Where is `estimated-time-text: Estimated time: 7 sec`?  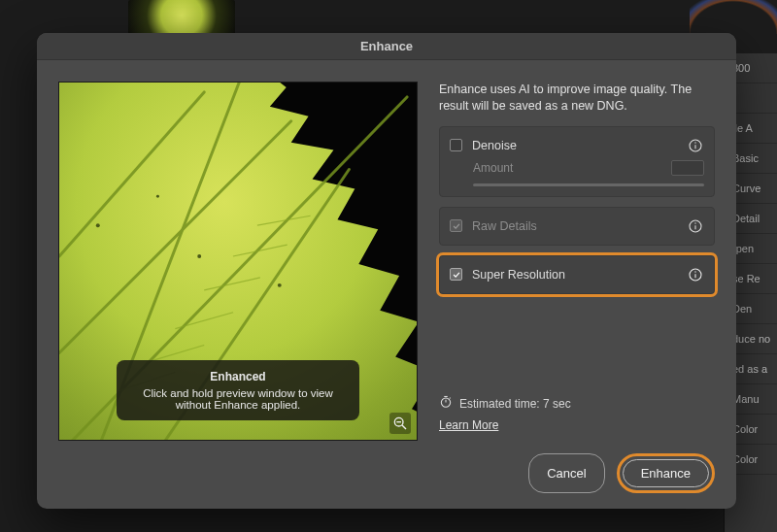 estimated-time-text: Estimated time: 7 sec is located at coordinates (515, 404).